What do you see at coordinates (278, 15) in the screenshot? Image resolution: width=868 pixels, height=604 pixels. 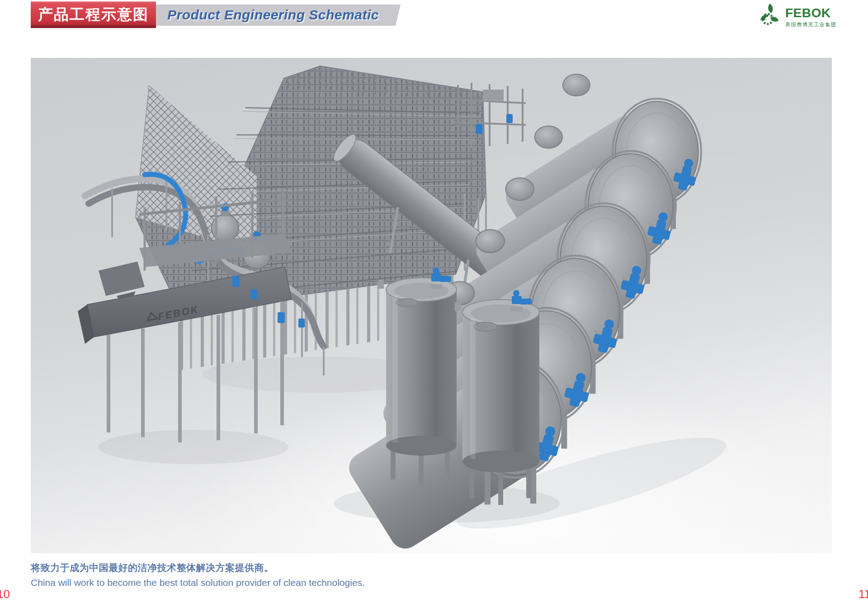 I see `page-title: Product Engineering Schematic` at bounding box center [278, 15].